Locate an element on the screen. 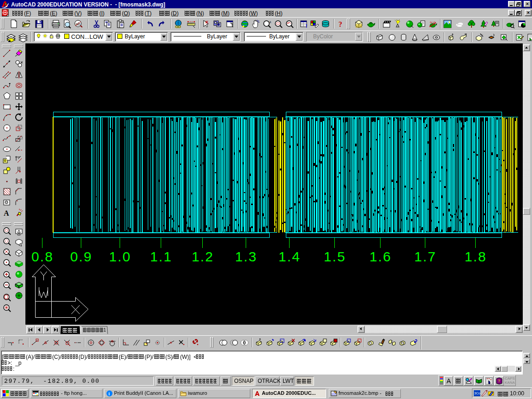 This screenshot has height=399, width=532. svg-text: i is located at coordinates (109, 393).